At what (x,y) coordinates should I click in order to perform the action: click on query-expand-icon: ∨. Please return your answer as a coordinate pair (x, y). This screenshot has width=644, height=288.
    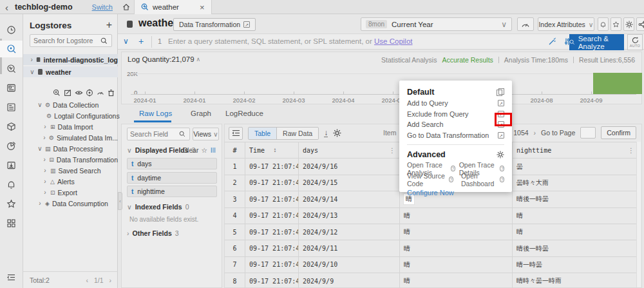
    Looking at the image, I should click on (126, 41).